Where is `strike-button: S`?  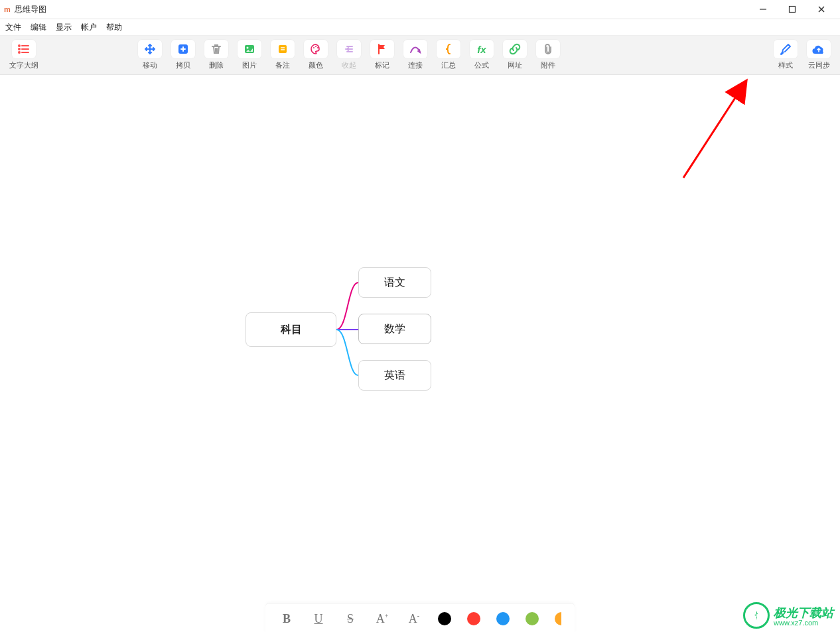
strike-button: S is located at coordinates (350, 619).